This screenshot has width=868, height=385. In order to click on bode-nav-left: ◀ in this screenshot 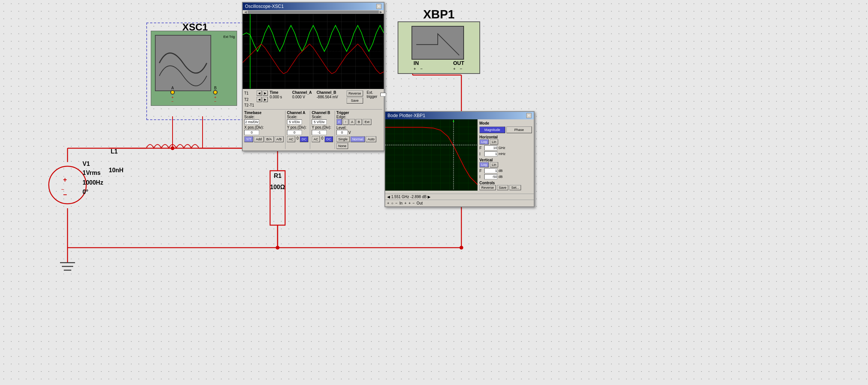, I will do `click(389, 197)`.